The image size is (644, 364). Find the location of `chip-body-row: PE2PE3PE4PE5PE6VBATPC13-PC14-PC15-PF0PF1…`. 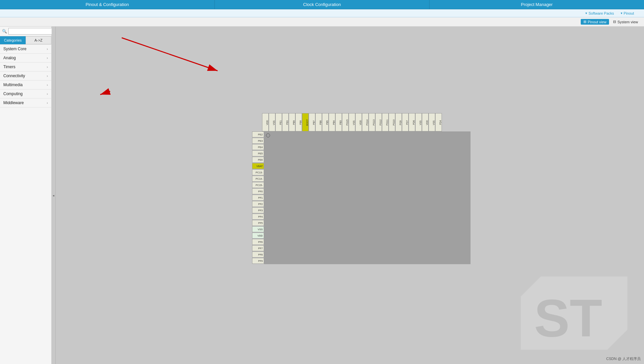

chip-body-row: PE2PE3PE4PE5PE6VBATPC13-PC14-PC15-PF0PF1… is located at coordinates (361, 198).